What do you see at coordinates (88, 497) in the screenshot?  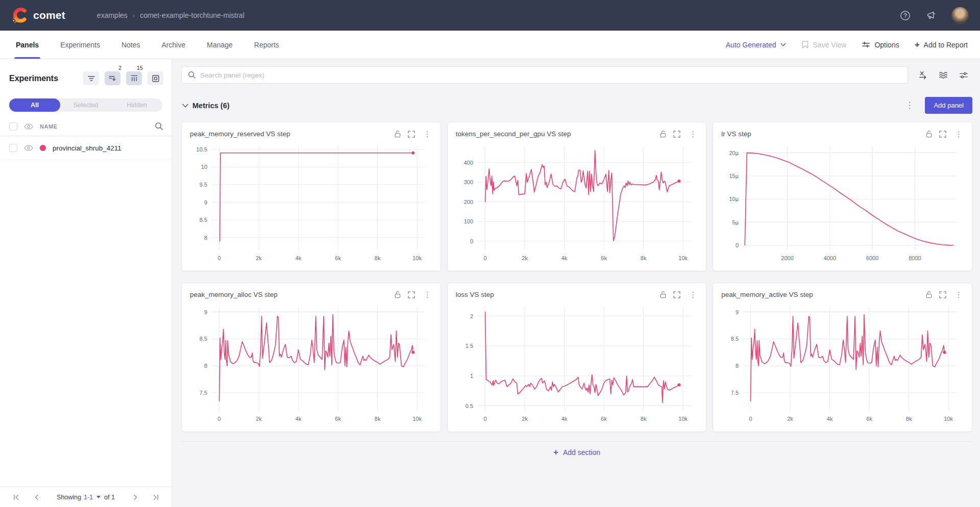 I see `page-range-dropdown: 1-1` at bounding box center [88, 497].